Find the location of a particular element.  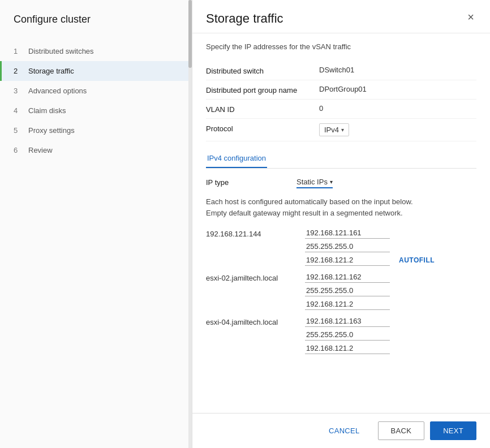

ip-type-dropdown: Static IPs ▾ is located at coordinates (315, 182).